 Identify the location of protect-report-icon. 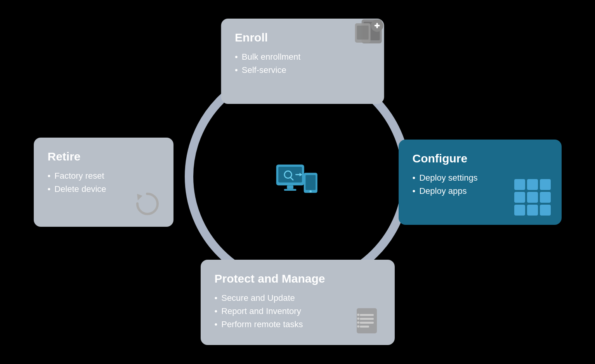
(368, 322).